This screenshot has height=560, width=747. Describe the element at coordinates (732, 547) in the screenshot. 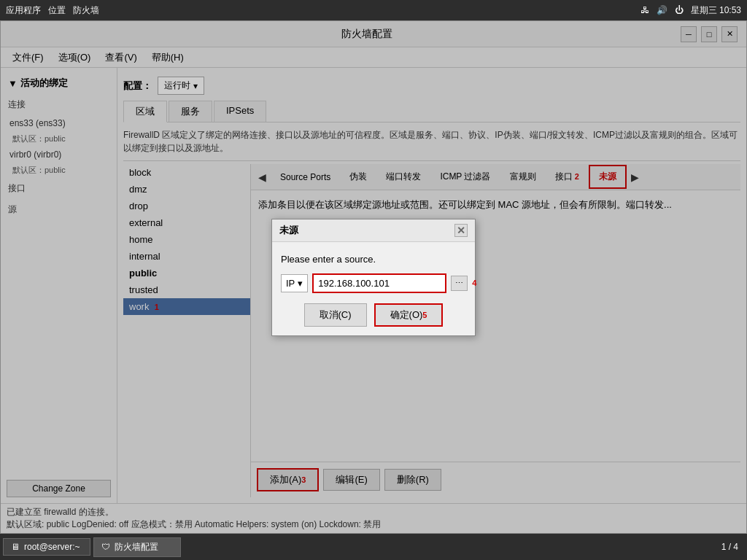

I see `taskbar-page: 1 / 4` at that location.